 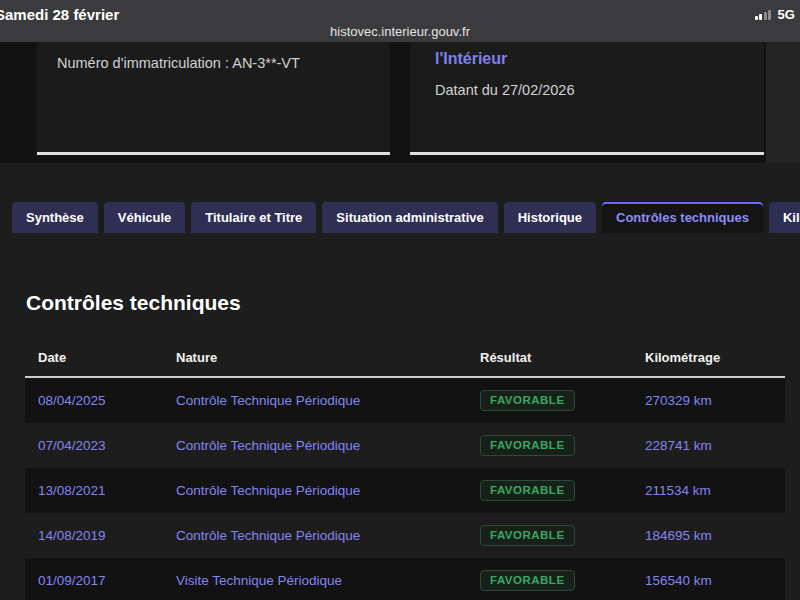 I want to click on table-header-row: Date Nature Résultat Kilométrage, so click(x=405, y=357).